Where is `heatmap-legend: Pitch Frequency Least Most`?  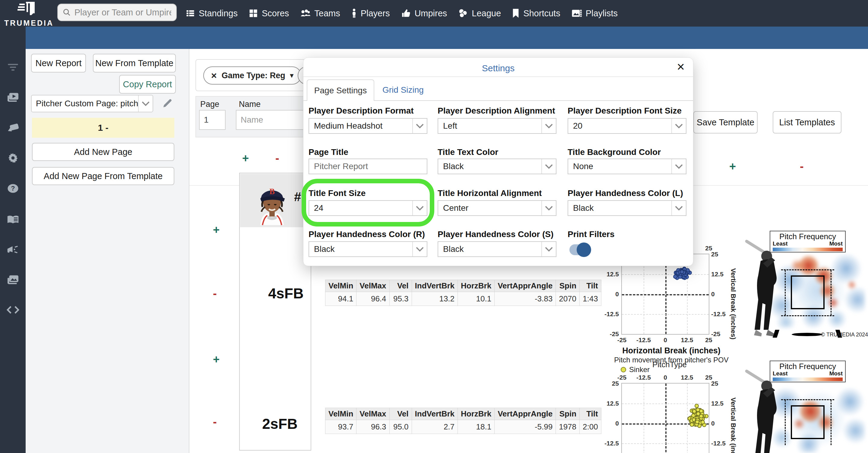
heatmap-legend: Pitch Frequency Least Most is located at coordinates (808, 371).